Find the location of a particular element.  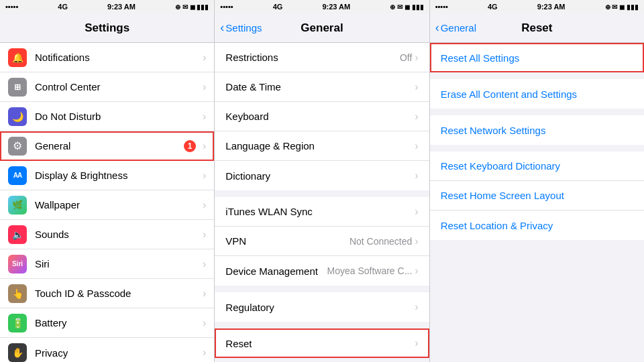

display-chevron: › is located at coordinates (204, 176).